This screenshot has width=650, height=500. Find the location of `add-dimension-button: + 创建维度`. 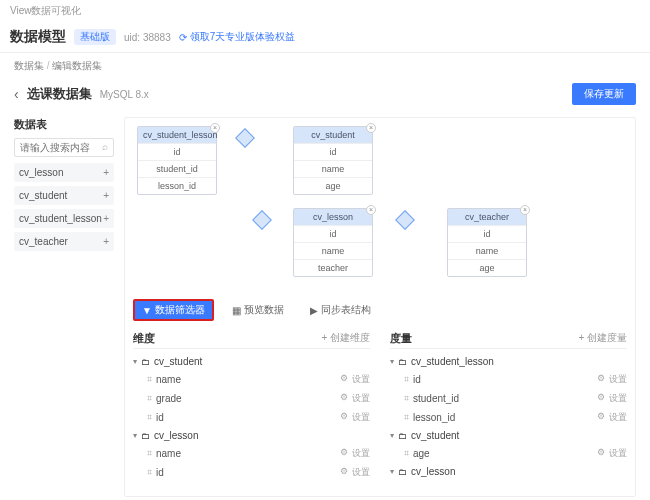

add-dimension-button: + 创建维度 is located at coordinates (346, 338).